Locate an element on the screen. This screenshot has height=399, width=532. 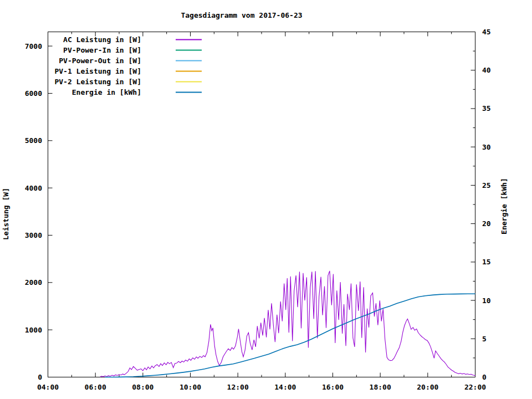
x-tick-label: 06:00 is located at coordinates (95, 387).